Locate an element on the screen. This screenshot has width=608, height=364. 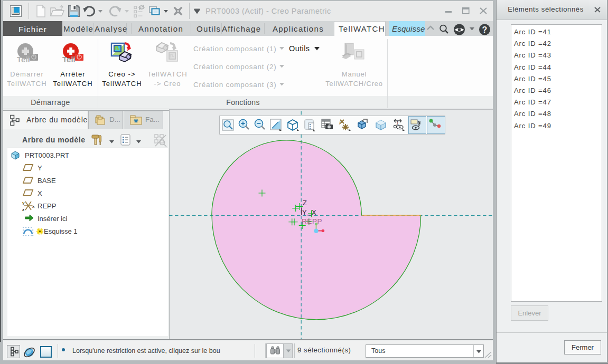
svg-text: REPP is located at coordinates (312, 222).